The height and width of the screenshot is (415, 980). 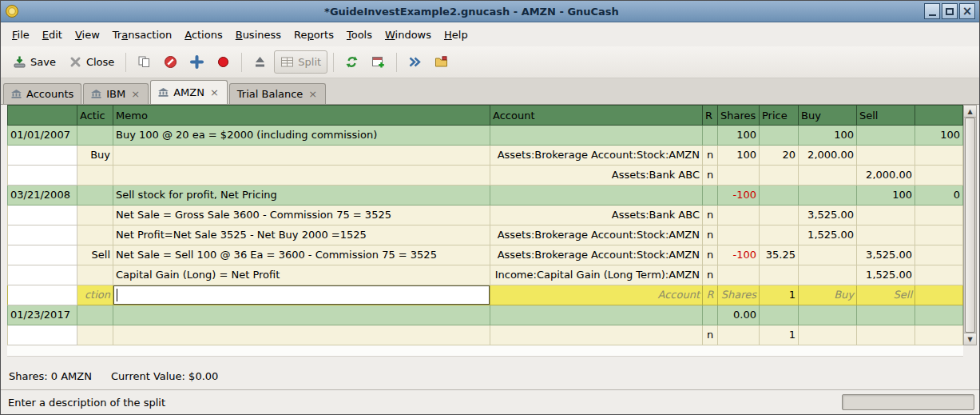 What do you see at coordinates (259, 35) in the screenshot?
I see `menu-item-business: Business` at bounding box center [259, 35].